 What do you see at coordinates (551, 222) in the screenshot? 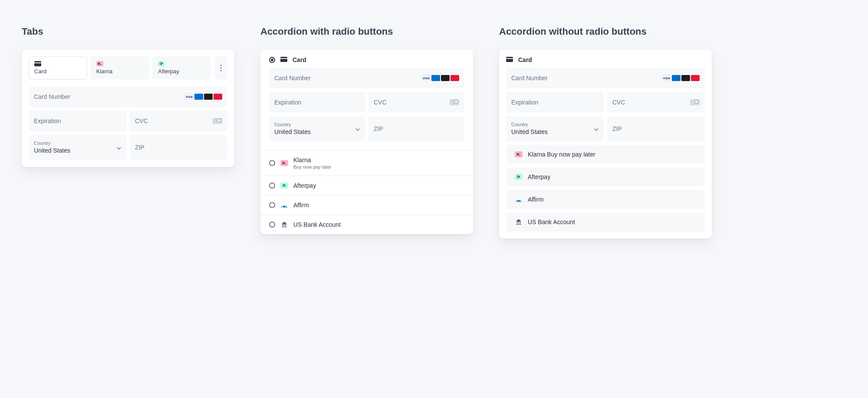
I see `method-label: US Bank Account` at bounding box center [551, 222].